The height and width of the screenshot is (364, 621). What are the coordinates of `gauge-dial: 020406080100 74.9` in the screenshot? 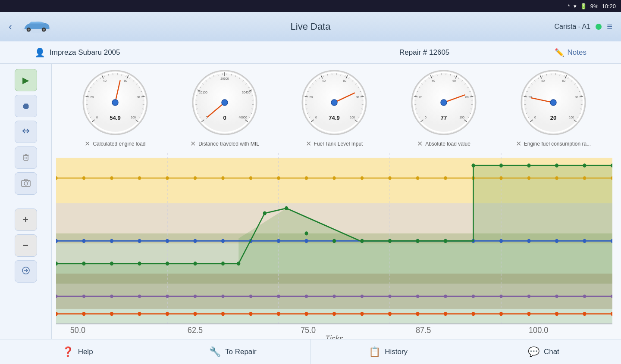 It's located at (334, 103).